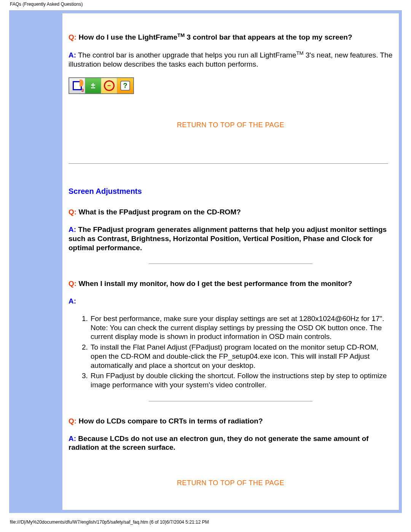 This screenshot has width=411, height=532. I want to click on faq-q1-question: Q: How do I use the LightFrameTM 3 contr…, so click(231, 37).